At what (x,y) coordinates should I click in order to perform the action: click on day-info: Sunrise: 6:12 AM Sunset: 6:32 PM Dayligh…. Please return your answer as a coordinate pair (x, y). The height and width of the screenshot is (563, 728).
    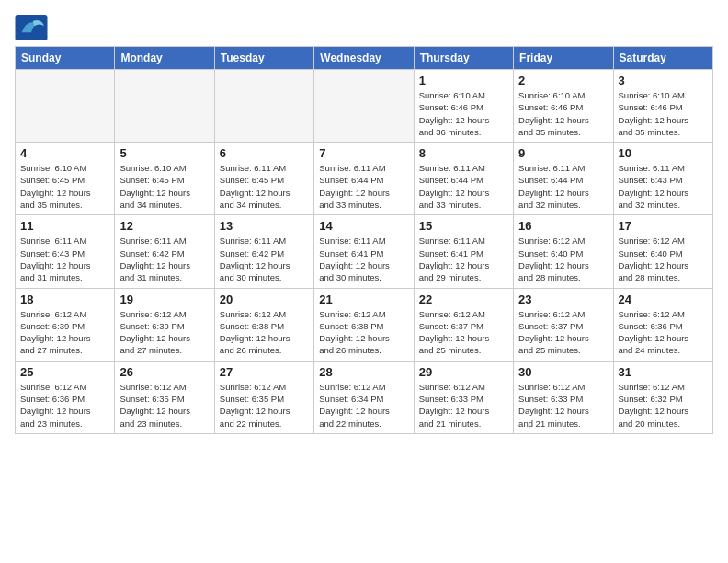
    Looking at the image, I should click on (664, 405).